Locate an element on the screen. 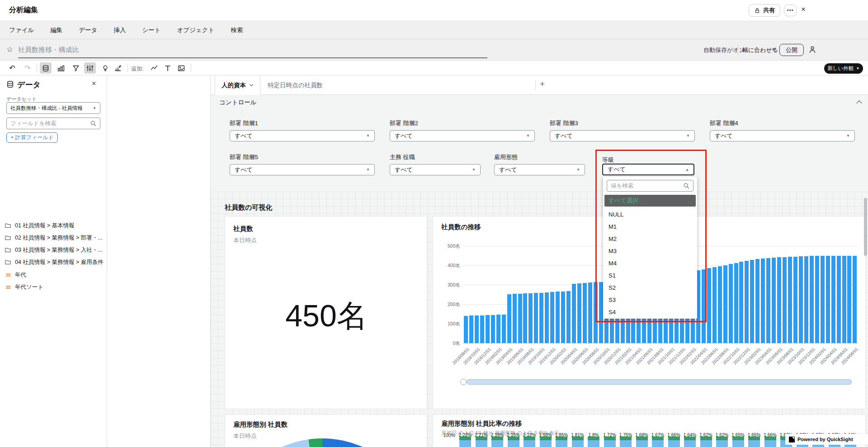  menu-item-5: シート is located at coordinates (151, 30).